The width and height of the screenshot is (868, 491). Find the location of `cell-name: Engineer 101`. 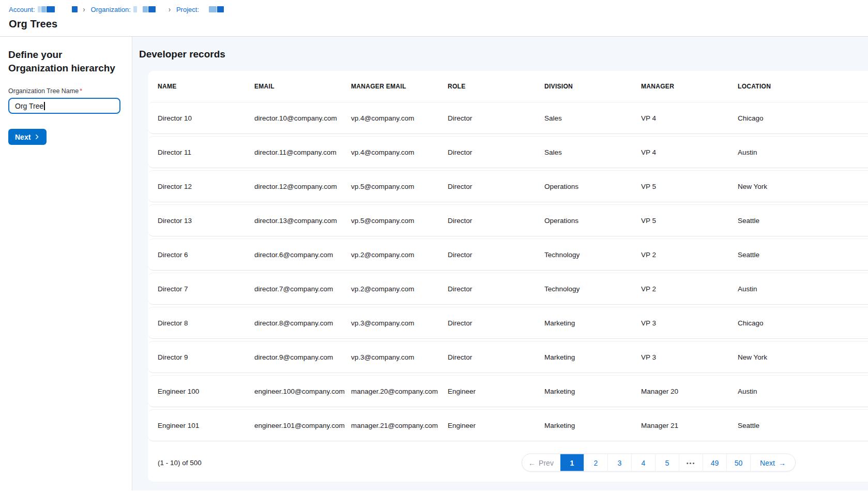

cell-name: Engineer 101 is located at coordinates (206, 425).